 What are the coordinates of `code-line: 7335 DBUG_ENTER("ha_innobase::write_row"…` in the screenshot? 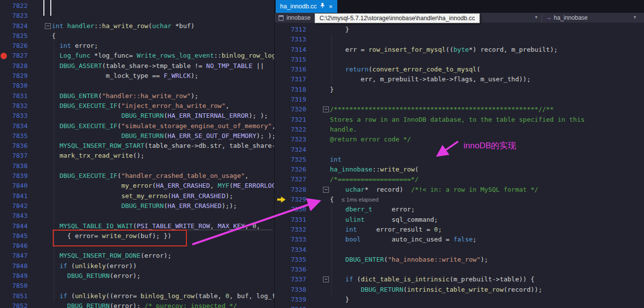 It's located at (460, 260).